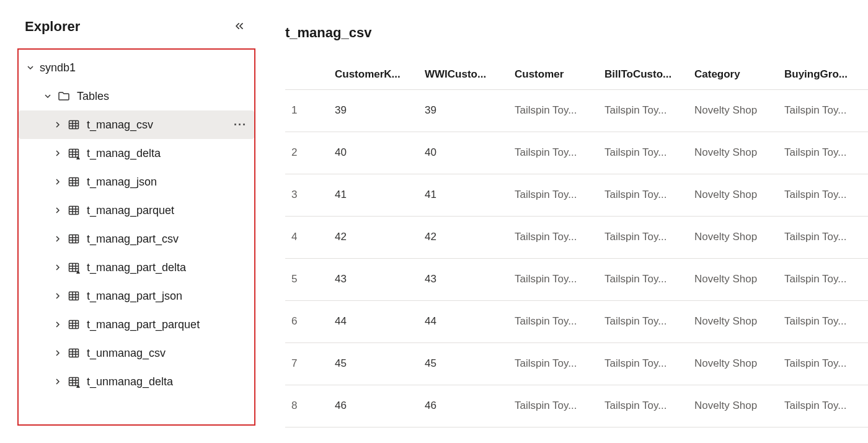 Image resolution: width=868 pixels, height=443 pixels. What do you see at coordinates (307, 321) in the screenshot?
I see `row-number: 6` at bounding box center [307, 321].